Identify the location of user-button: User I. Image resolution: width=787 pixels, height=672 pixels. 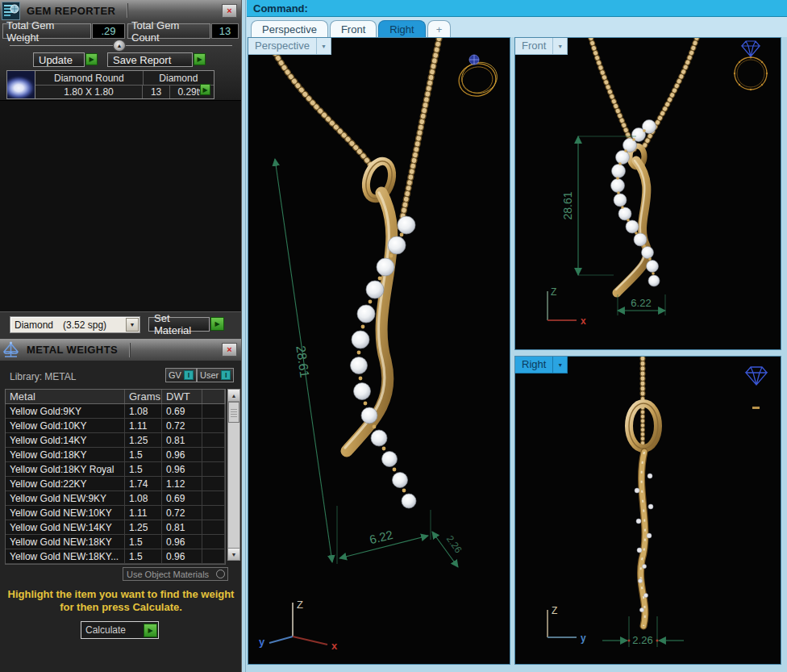
(215, 375).